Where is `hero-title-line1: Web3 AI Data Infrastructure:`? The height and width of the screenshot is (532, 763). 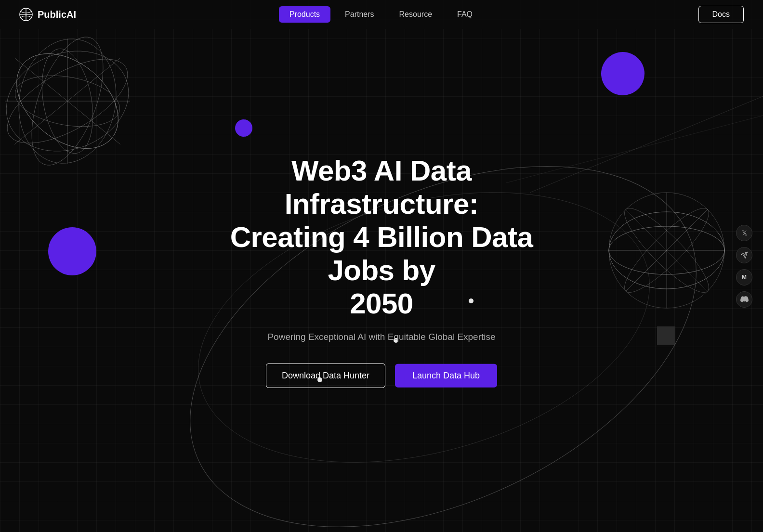
hero-title-line1: Web3 AI Data Infrastructure: is located at coordinates (382, 187).